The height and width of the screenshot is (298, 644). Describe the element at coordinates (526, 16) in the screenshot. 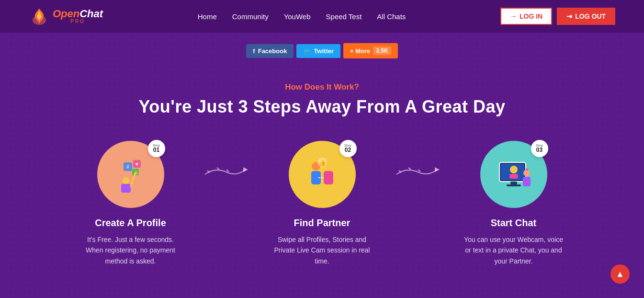

I see `login-button: → LOG IN` at that location.